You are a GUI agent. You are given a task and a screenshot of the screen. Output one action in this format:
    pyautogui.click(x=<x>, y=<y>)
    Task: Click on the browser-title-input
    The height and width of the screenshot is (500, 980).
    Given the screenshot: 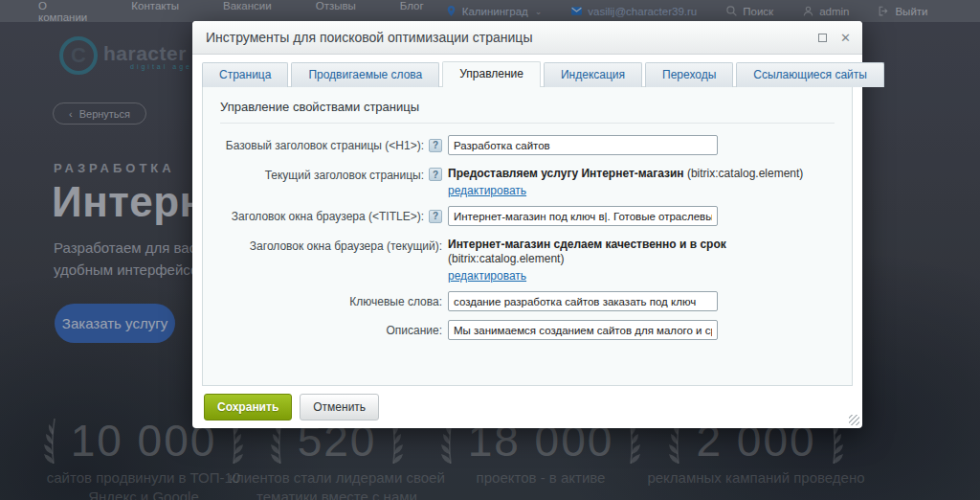 What is the action you would take?
    pyautogui.click(x=583, y=216)
    